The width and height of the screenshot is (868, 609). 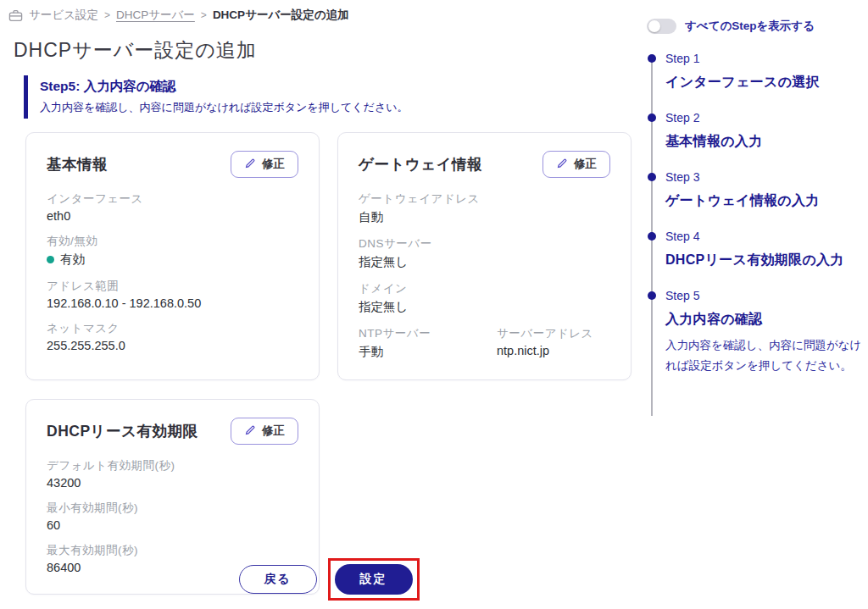 I want to click on edit-gateway-info-button: 修正, so click(x=576, y=164).